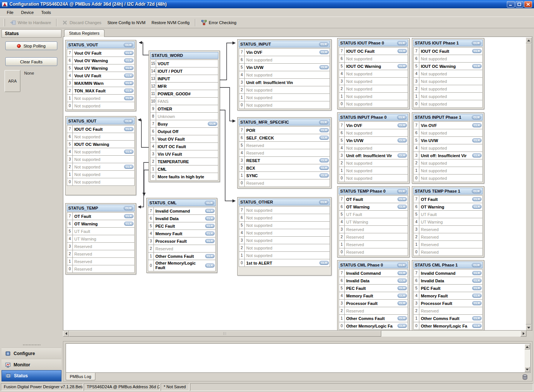 Image resolution: width=534 pixels, height=392 pixels. What do you see at coordinates (10, 12) in the screenshot?
I see `menu-file: File` at bounding box center [10, 12].